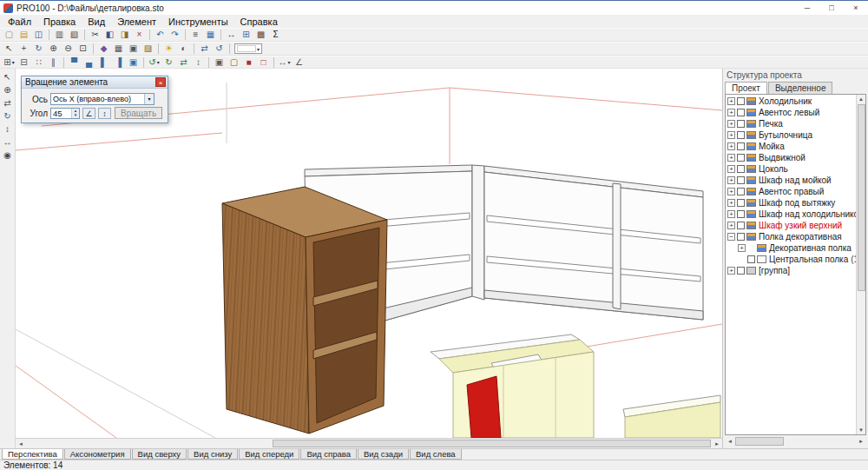  I want to click on menu-item: Правка, so click(59, 22).